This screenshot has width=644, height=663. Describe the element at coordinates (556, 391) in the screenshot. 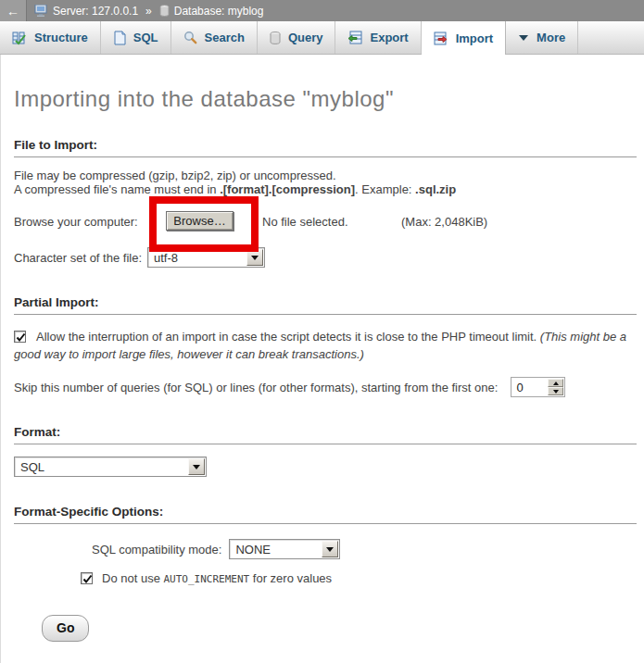

I see `stepper-down-button` at that location.